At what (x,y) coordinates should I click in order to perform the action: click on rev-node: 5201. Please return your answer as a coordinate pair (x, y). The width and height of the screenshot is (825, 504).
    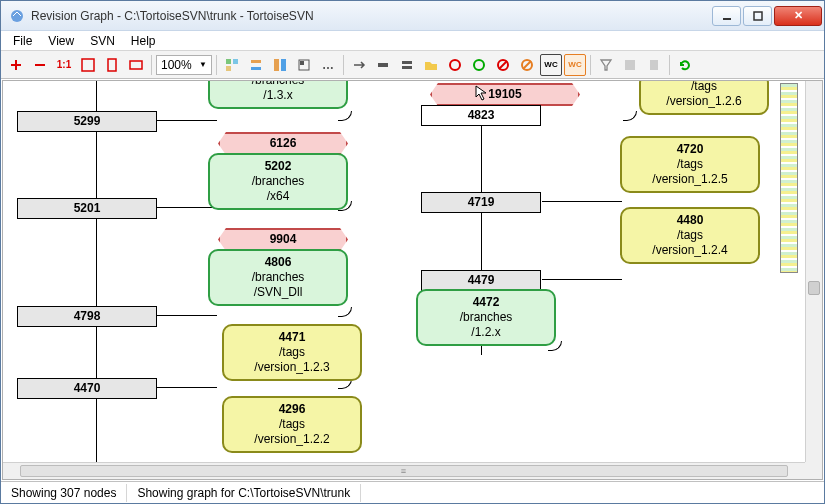
    Looking at the image, I should click on (87, 208).